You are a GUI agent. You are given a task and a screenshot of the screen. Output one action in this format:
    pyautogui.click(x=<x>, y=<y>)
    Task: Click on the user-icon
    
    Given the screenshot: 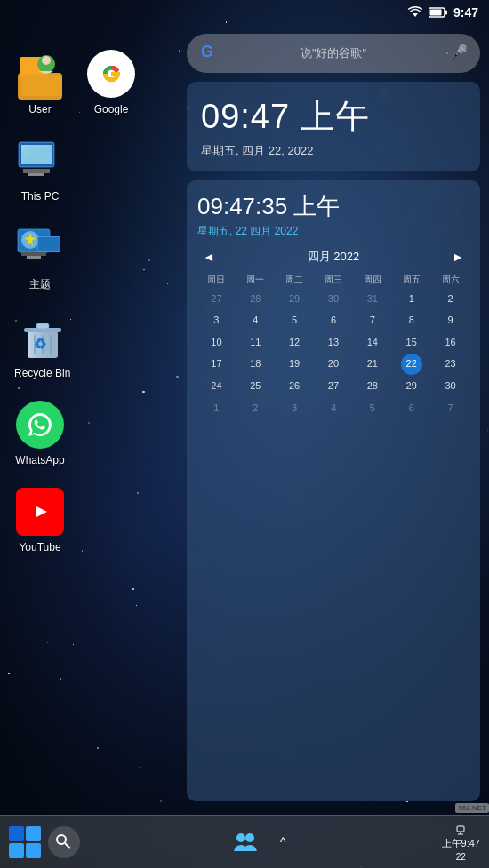 What is the action you would take?
    pyautogui.click(x=40, y=74)
    